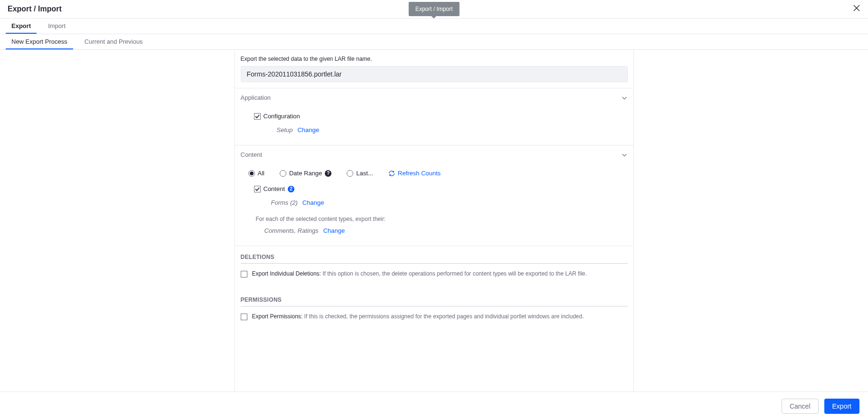 Image resolution: width=868 pixels, height=420 pixels. I want to click on filename-input, so click(434, 74).